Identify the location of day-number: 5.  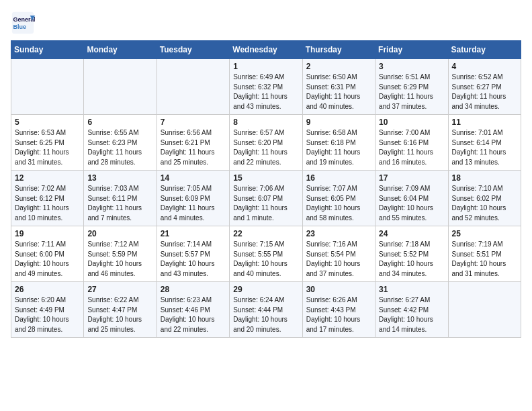
(47, 122).